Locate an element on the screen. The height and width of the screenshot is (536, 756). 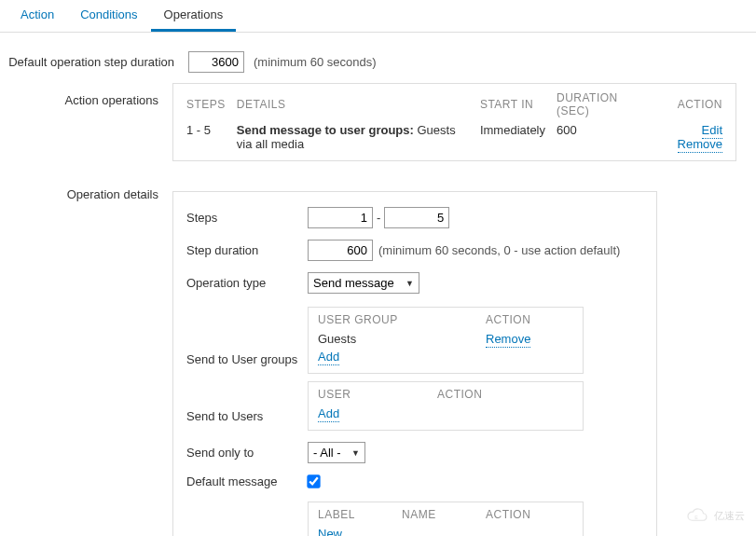
ug-add-link: Add is located at coordinates (328, 358).